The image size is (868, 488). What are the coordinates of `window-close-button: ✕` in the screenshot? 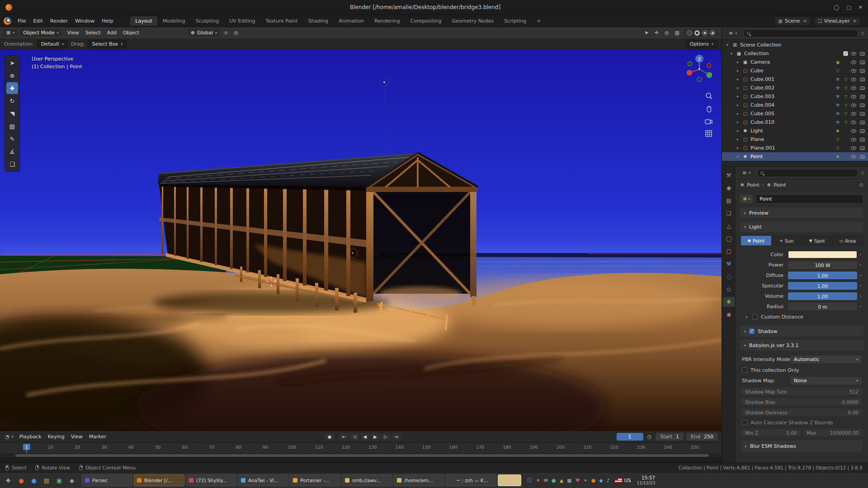 It's located at (861, 7).